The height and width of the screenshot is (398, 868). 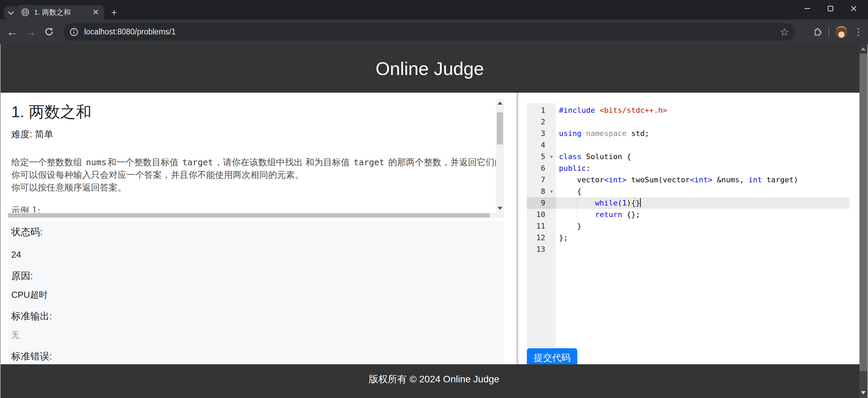 What do you see at coordinates (49, 32) in the screenshot?
I see `reload-icon` at bounding box center [49, 32].